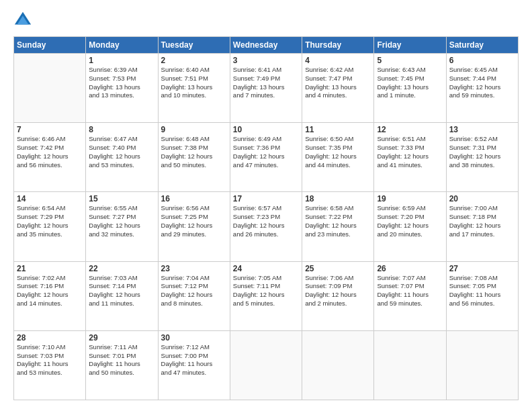 The image size is (532, 411). What do you see at coordinates (194, 130) in the screenshot?
I see `day-number: 9` at bounding box center [194, 130].